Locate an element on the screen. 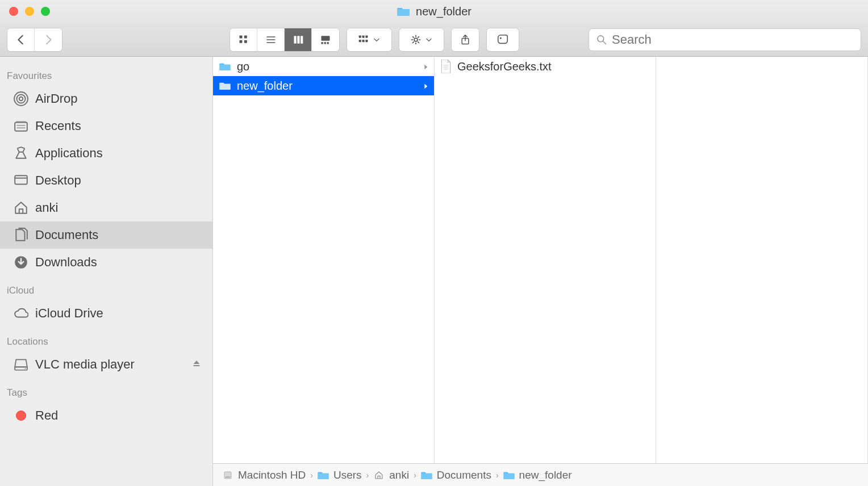  sidebar-section-header: Favourites is located at coordinates (106, 73).